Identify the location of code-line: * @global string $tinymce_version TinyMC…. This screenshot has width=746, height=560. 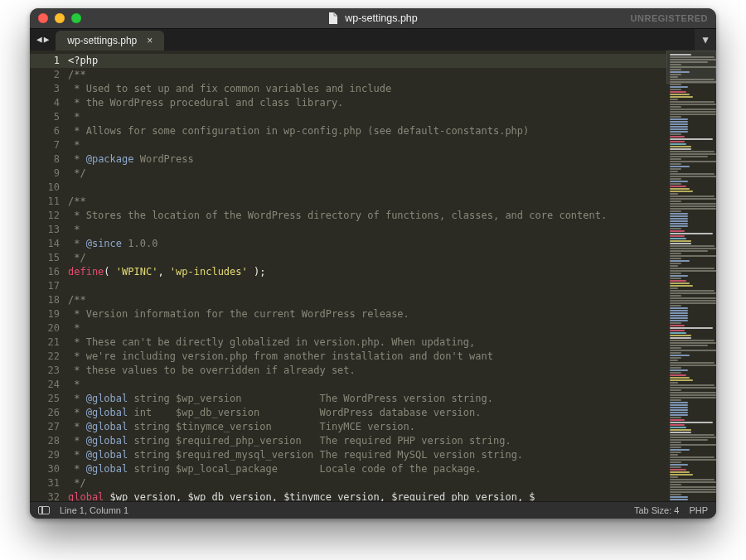
(367, 427).